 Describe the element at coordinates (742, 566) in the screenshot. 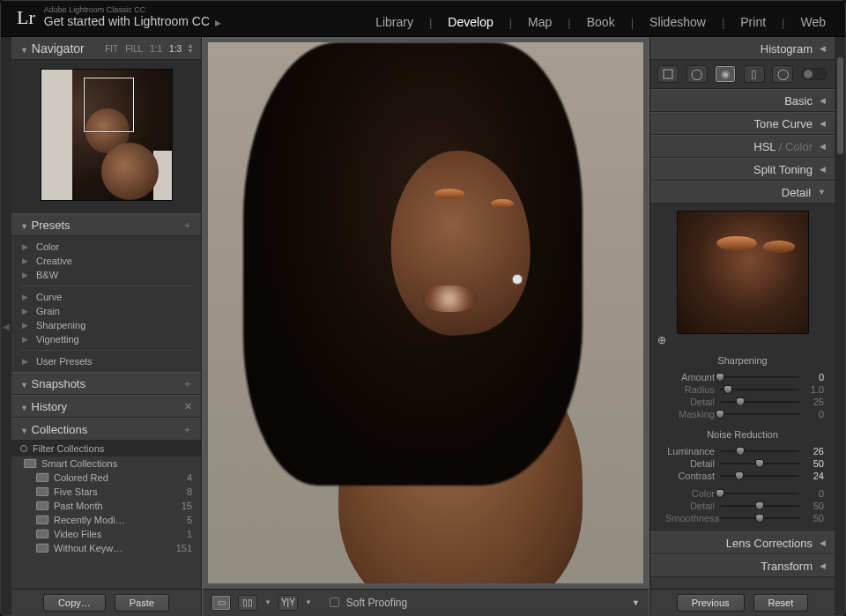

I see `transform-panel-header: Transform ◀` at that location.